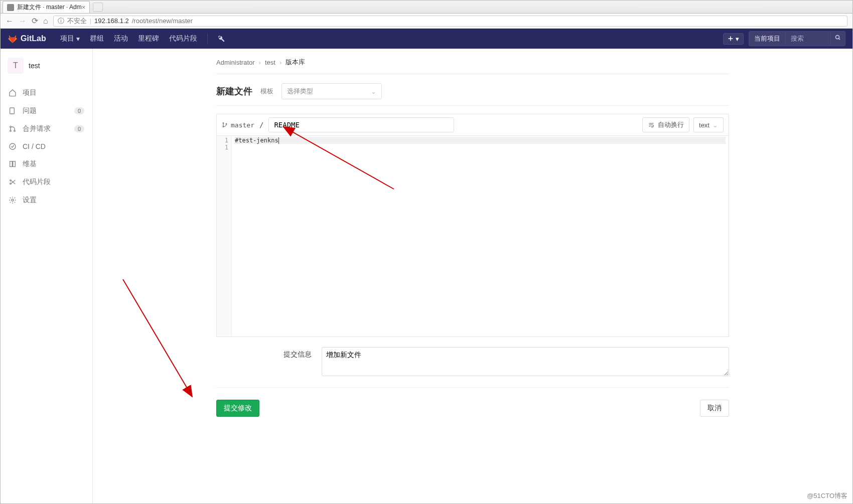 The width and height of the screenshot is (853, 504). Describe the element at coordinates (46, 129) in the screenshot. I see `sidebar-item-merge-requests: 合并请求 0` at that location.